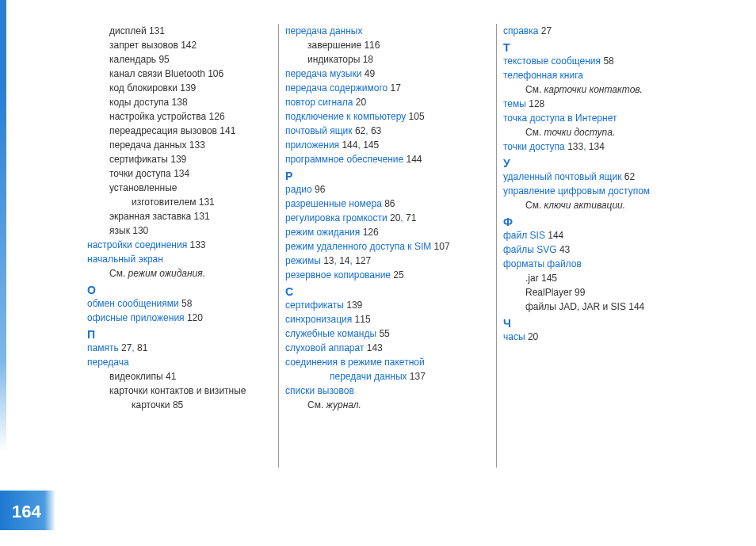  What do you see at coordinates (163, 59) in the screenshot?
I see `index-text: 95` at bounding box center [163, 59].